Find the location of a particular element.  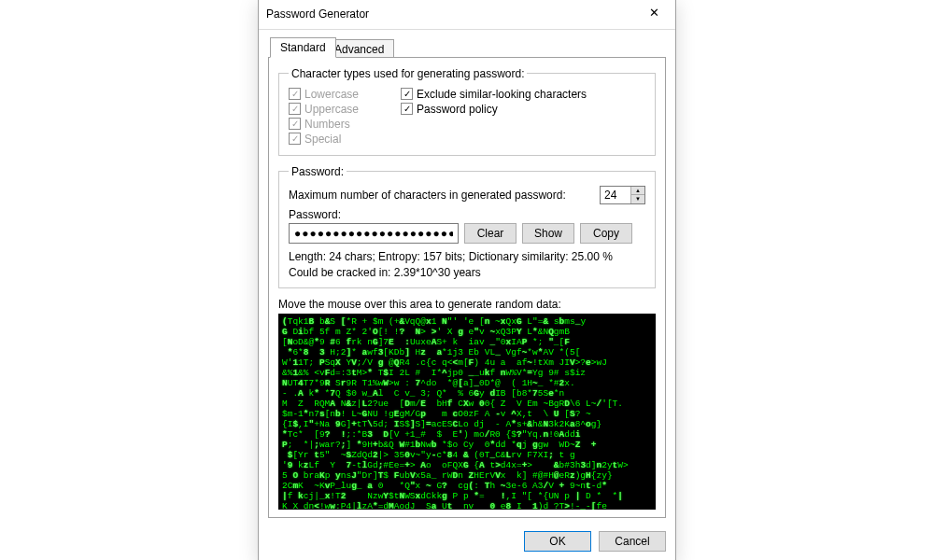

character-types-group: Character types used for generating pass… is located at coordinates (467, 112).